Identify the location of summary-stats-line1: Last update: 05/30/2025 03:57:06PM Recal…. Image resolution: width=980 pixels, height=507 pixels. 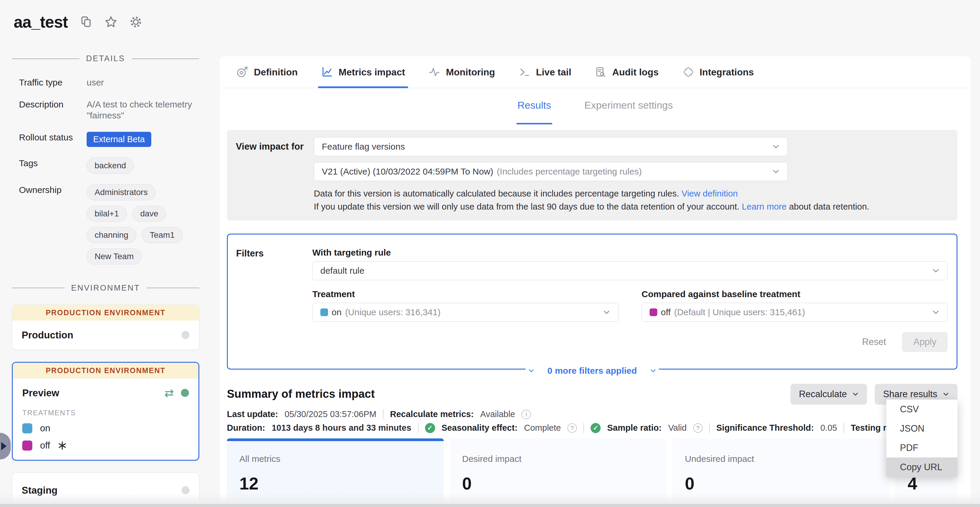
(592, 414).